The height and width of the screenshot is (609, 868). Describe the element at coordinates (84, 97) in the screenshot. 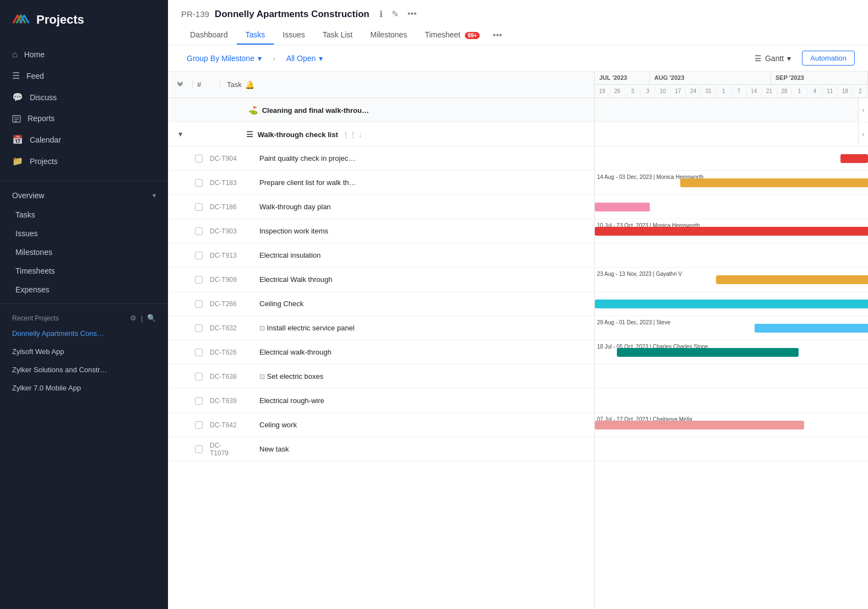

I see `sidebar-item-discuss: 💬 Discuss` at that location.